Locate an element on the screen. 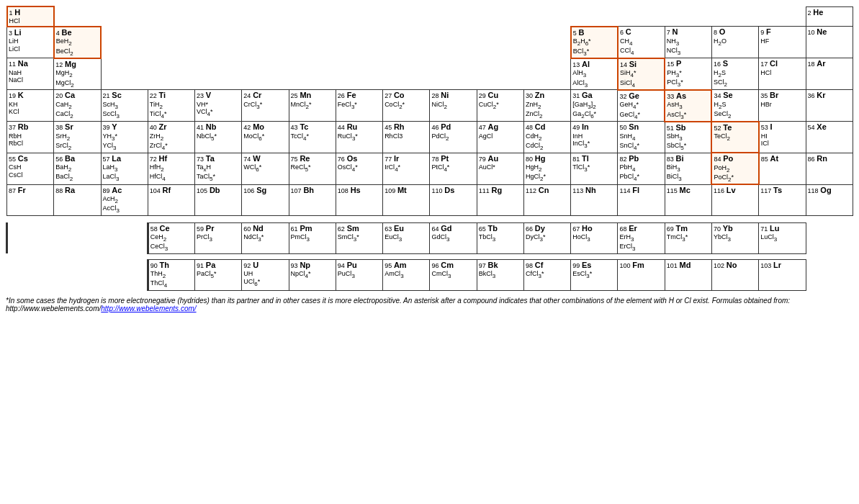  element-Bh: 107 Bh is located at coordinates (312, 200).